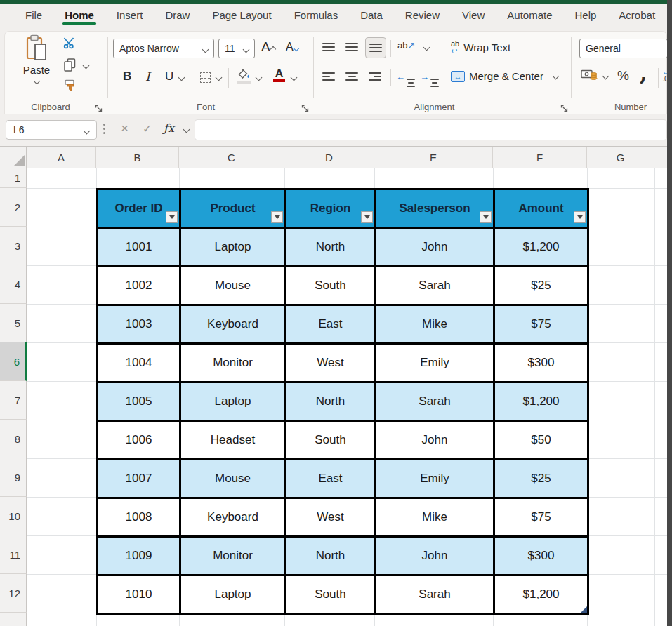 The height and width of the screenshot is (626, 672). Describe the element at coordinates (279, 74) in the screenshot. I see `font-color-button: A` at that location.